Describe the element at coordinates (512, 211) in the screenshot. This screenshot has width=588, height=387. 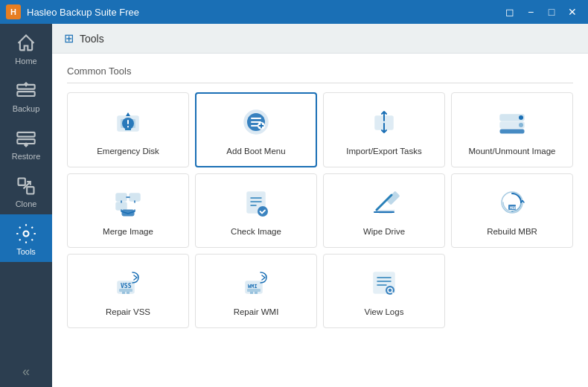
I see `tool-rebuild-mbr: MBR Rebuild MBR` at that location.